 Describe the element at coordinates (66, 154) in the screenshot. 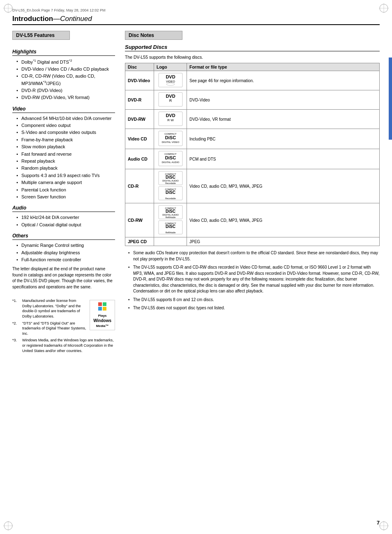

I see `list-item: Fast forward and reverse` at that location.